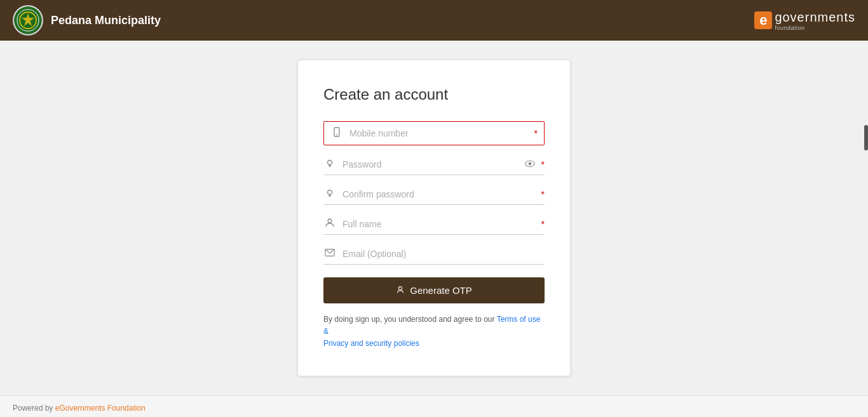 This screenshot has height=417, width=868. What do you see at coordinates (433, 164) in the screenshot?
I see `password-input` at bounding box center [433, 164].